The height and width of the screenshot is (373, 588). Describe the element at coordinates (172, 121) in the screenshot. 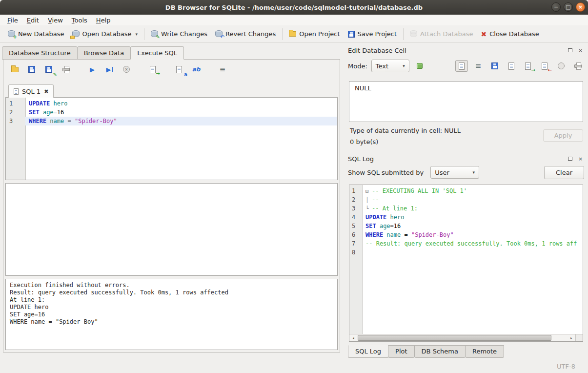

I see `code-line: 3WHERE name = "Spider-Boy"` at that location.